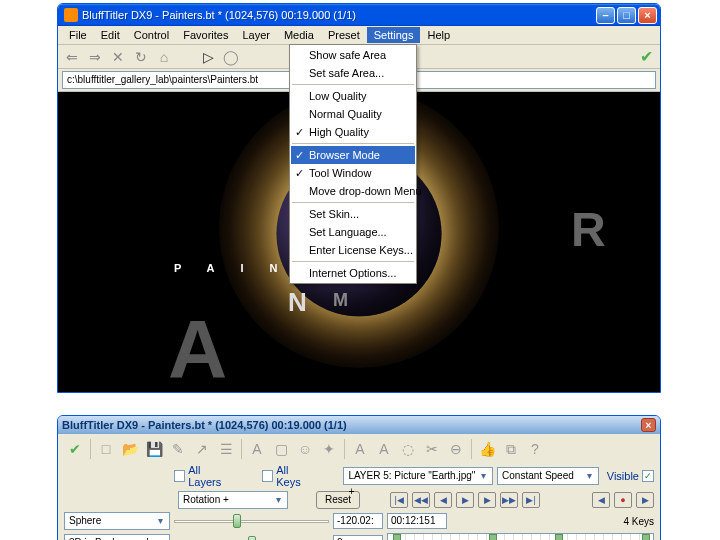 This screenshot has width=720, height=540. Describe the element at coordinates (353, 114) in the screenshot. I see `menu-normal-quality: Normal Quality` at that location.